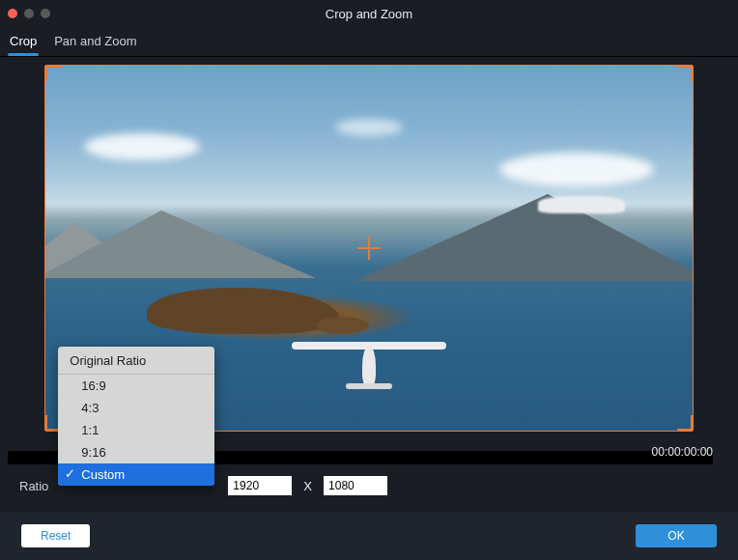  Describe the element at coordinates (260, 486) in the screenshot. I see `width-input` at that location.